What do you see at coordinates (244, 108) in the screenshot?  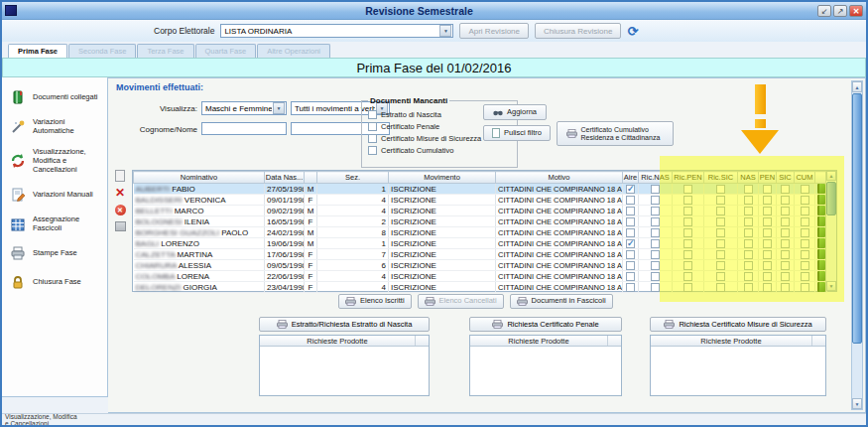 I see `visualizza-select: Maschi e Femmine ▼` at bounding box center [244, 108].